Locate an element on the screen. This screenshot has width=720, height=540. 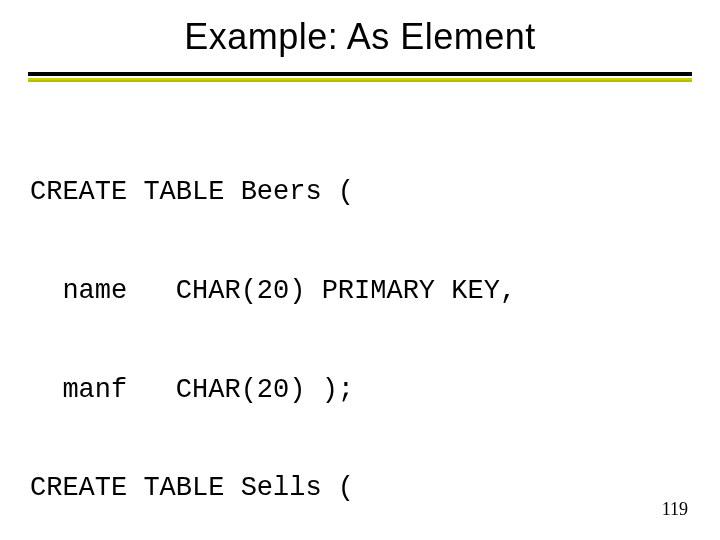
rule-black is located at coordinates (360, 74).